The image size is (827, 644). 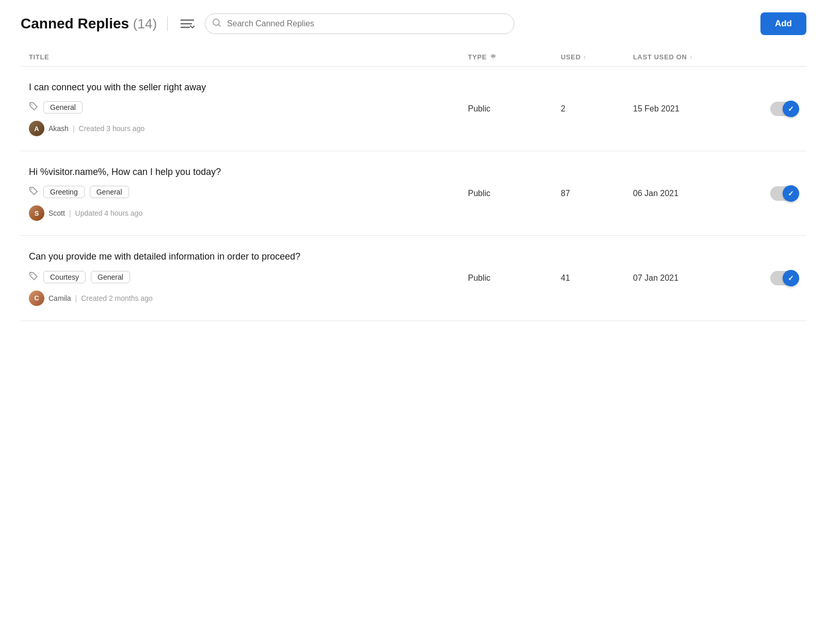 What do you see at coordinates (59, 128) in the screenshot?
I see `author-name: Akash` at bounding box center [59, 128].